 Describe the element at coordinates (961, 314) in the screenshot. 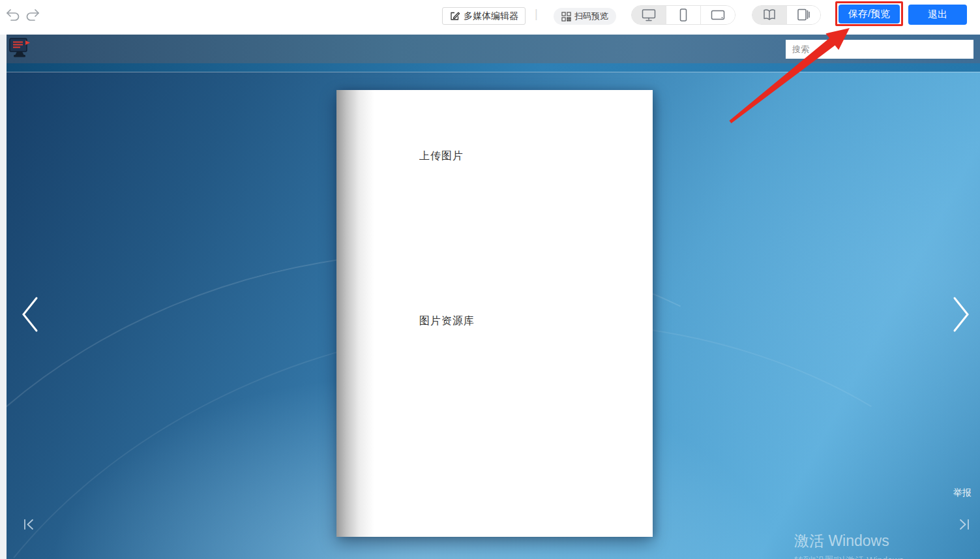

I see `chevron-right-icon` at that location.